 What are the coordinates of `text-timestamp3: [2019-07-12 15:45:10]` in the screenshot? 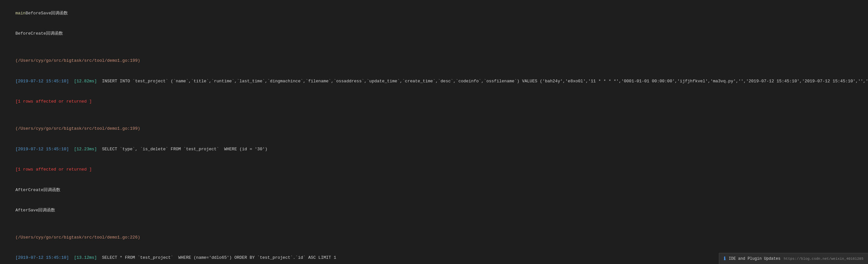 It's located at (42, 258).